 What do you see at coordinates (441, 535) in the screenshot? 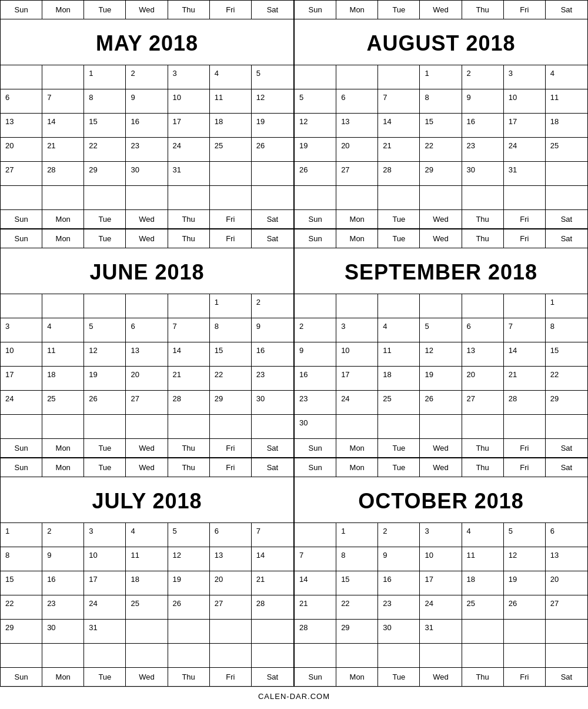
I see `week-row: 123456` at bounding box center [441, 535].